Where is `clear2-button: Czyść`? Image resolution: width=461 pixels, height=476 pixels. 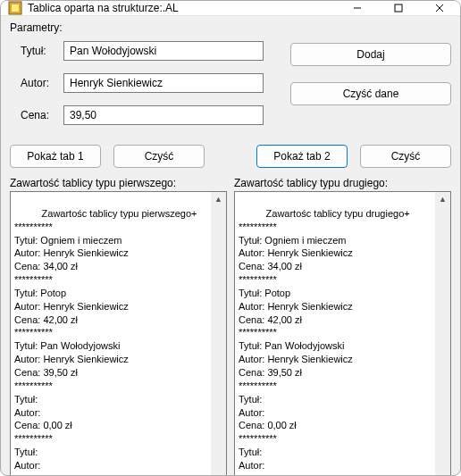 clear2-button: Czyść is located at coordinates (406, 156).